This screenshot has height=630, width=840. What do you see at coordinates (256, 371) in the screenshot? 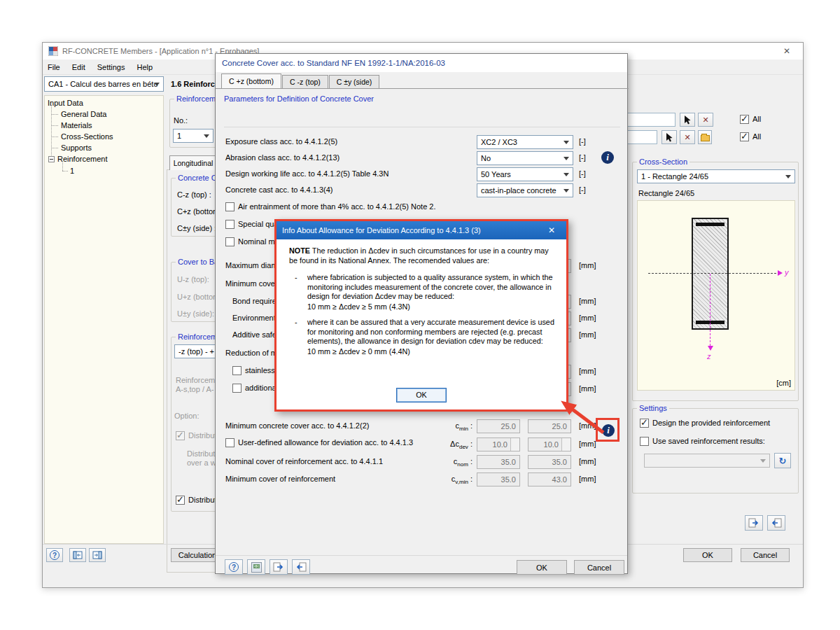
I see `stainless-steel-checkbox: stainless s` at bounding box center [256, 371].